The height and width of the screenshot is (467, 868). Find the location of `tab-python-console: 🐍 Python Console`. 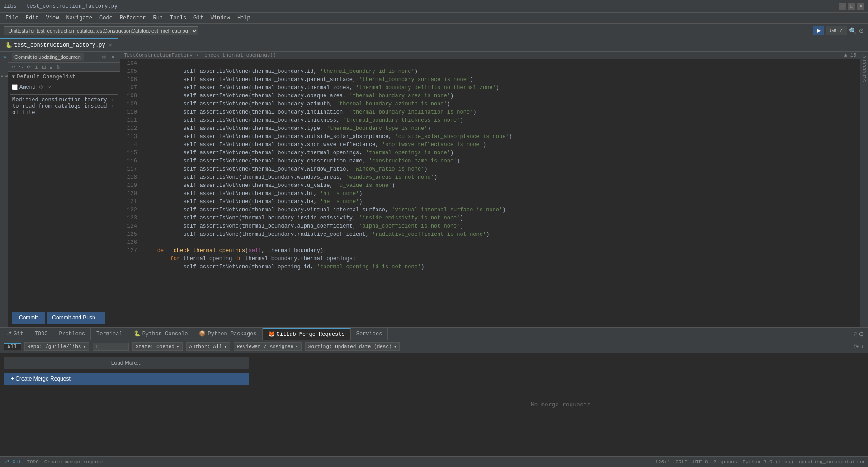

tab-python-console: 🐍 Python Console is located at coordinates (161, 334).